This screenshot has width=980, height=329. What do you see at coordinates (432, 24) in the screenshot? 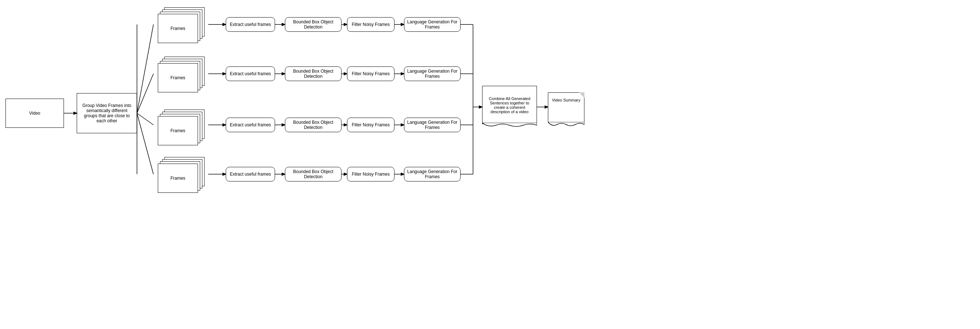
I see `lang-row1: Language Generation For Frames` at bounding box center [432, 24].